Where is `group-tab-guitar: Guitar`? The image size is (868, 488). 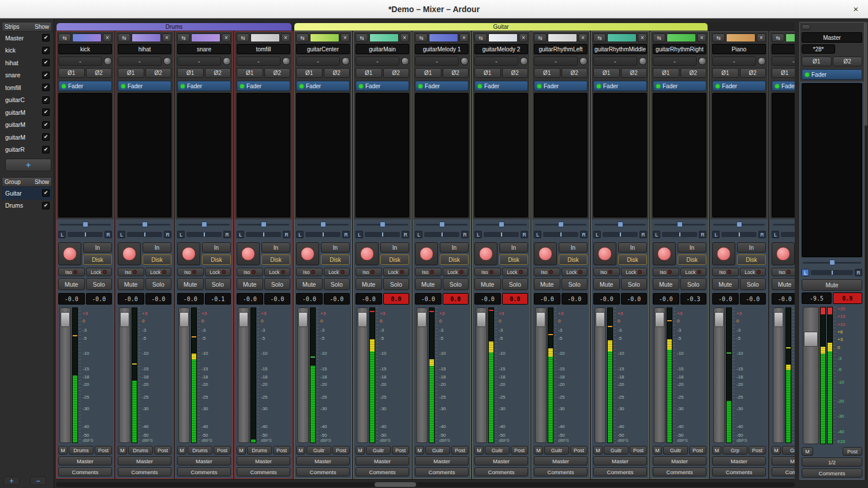 group-tab-guitar: Guitar is located at coordinates (501, 27).